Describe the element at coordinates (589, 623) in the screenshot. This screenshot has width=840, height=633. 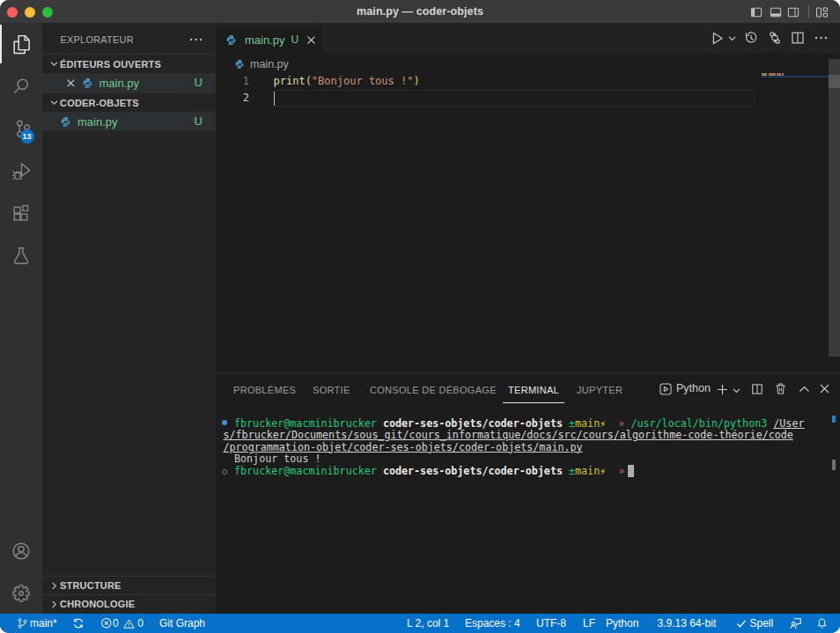
I see `eol-label: LF` at that location.